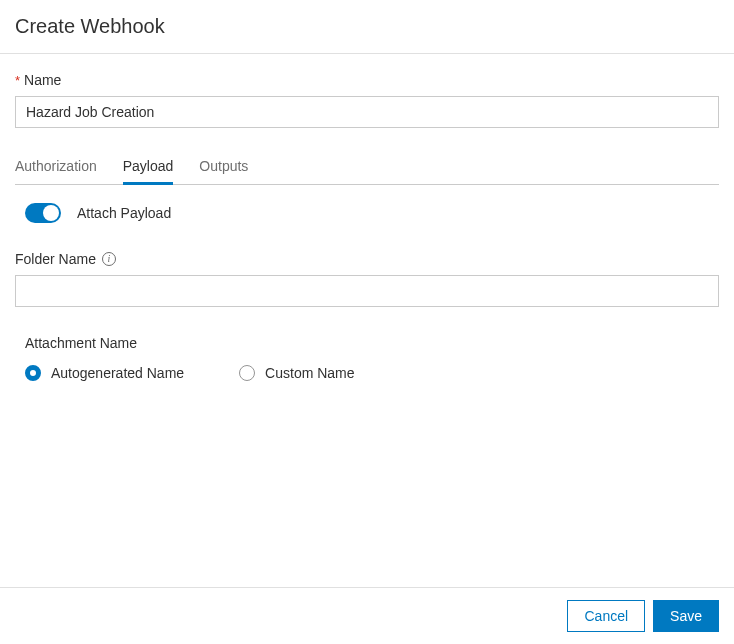 The height and width of the screenshot is (644, 734). What do you see at coordinates (367, 26) in the screenshot?
I see `dialog-header: Create Webhook` at bounding box center [367, 26].